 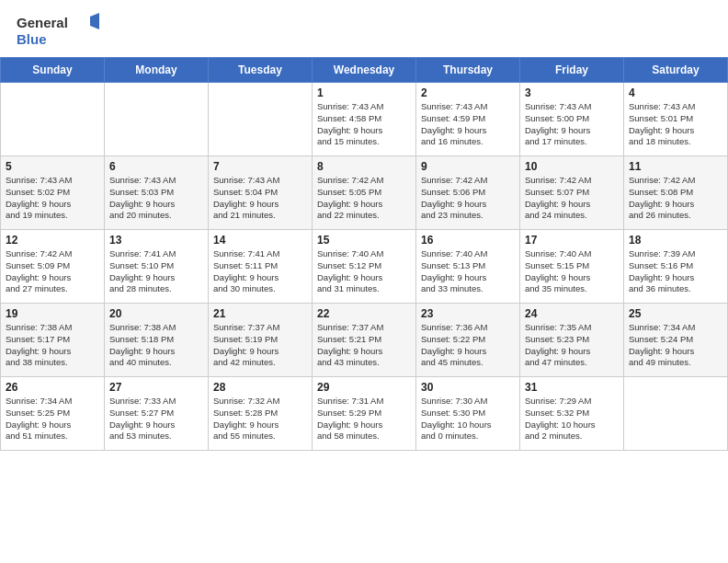 I want to click on day-number: 17, so click(x=572, y=240).